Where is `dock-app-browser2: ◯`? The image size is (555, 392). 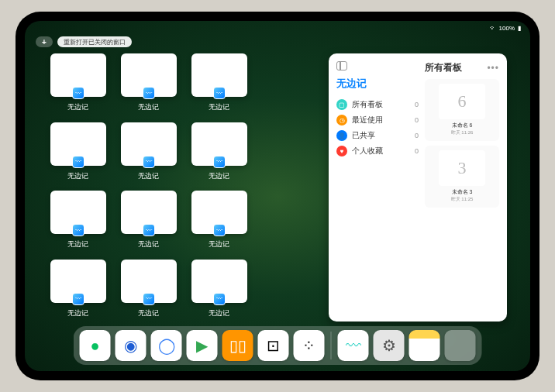
dock-app-browser2: ◯ is located at coordinates (167, 346).